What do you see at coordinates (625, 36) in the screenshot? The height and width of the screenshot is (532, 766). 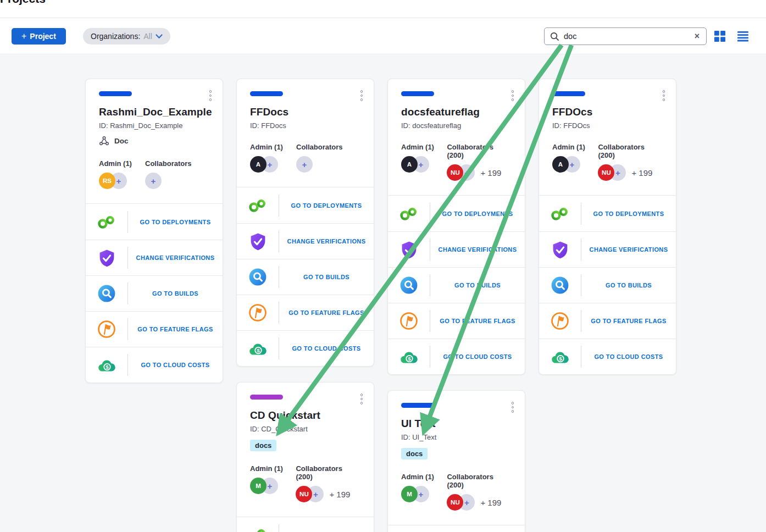 I see `search-box: ×` at bounding box center [625, 36].